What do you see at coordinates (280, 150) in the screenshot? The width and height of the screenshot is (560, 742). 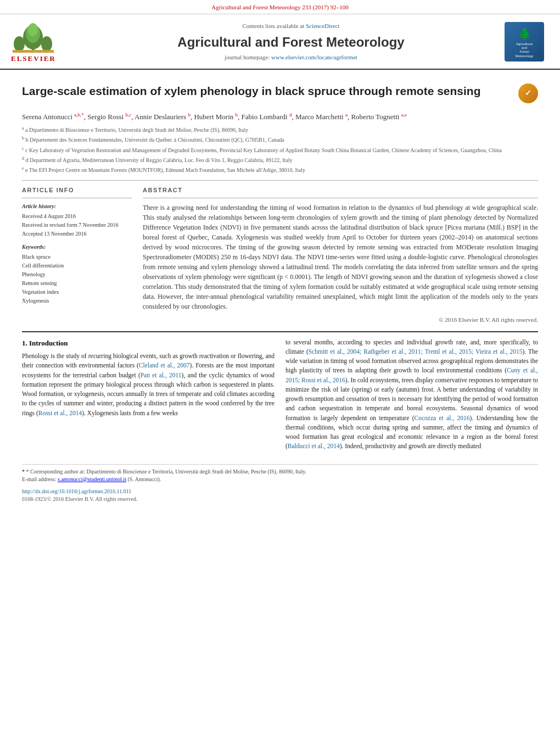 I see `affiliations: a a Dipartimento di Bioscienze e Territo…` at bounding box center [280, 150].